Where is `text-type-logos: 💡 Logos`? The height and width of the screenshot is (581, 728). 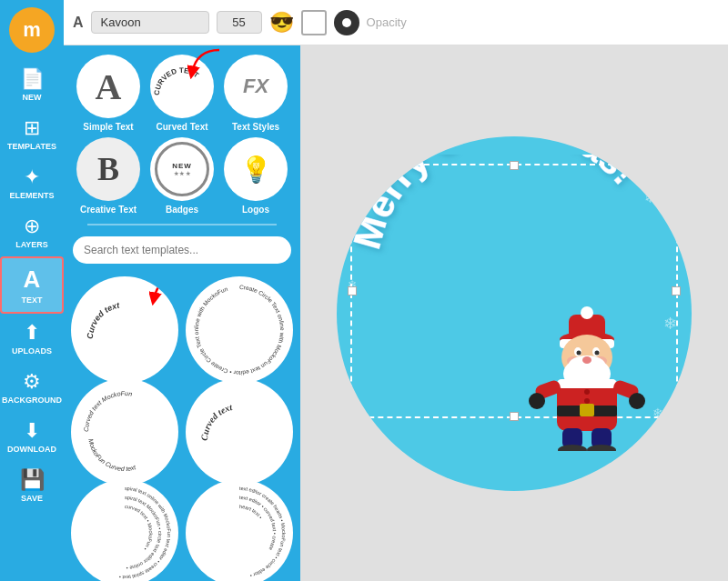 text-type-logos: 💡 Logos is located at coordinates (257, 176).